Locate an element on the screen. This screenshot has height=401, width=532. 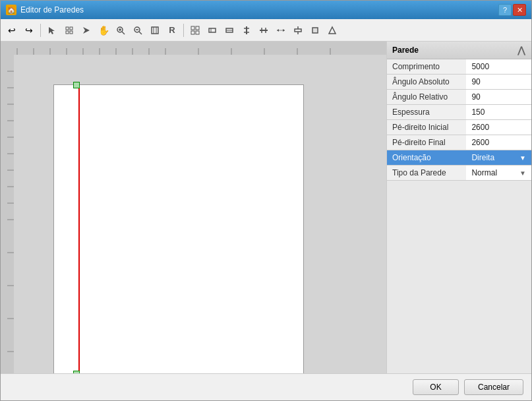
panel-collapse-button: ⋀ is located at coordinates (521, 50).